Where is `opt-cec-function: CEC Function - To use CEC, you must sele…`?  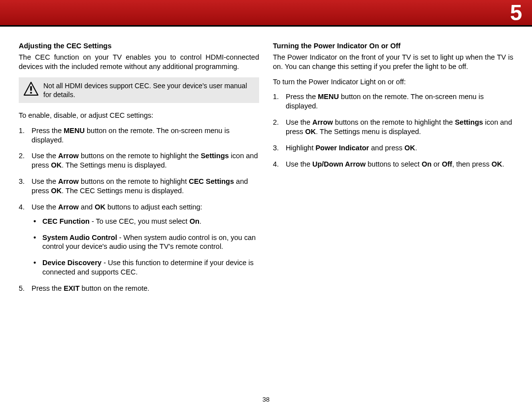
opt-cec-function: CEC Function - To use CEC, you must sele… is located at coordinates (145, 222).